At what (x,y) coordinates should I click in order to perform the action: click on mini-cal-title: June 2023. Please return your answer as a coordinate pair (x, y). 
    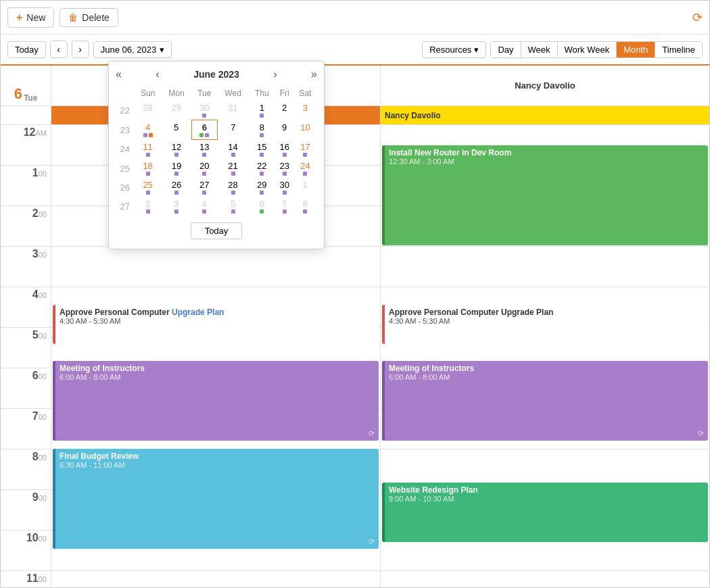
    Looking at the image, I should click on (216, 74).